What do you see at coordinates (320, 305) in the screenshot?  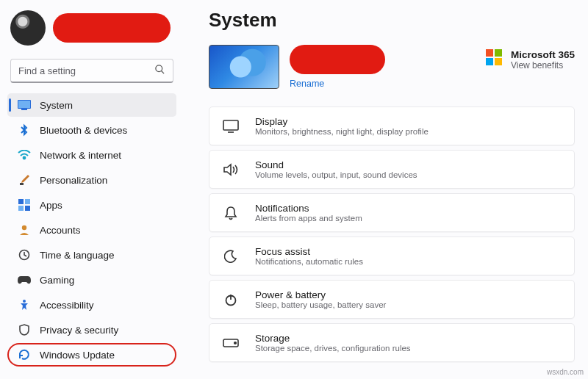 I see `card-subtitle: Sleep, battery usage, battery saver` at bounding box center [320, 305].